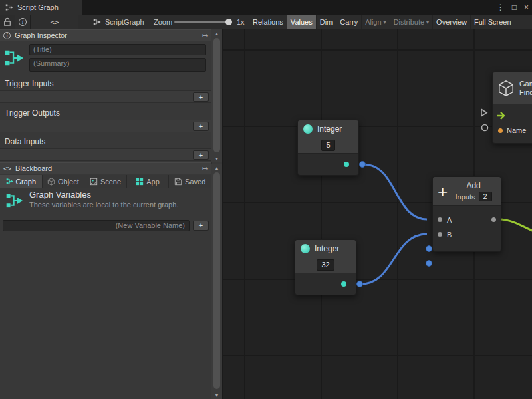 This screenshot has width=532, height=399. I want to click on window-controls: ⋮ □ ×, so click(513, 7).